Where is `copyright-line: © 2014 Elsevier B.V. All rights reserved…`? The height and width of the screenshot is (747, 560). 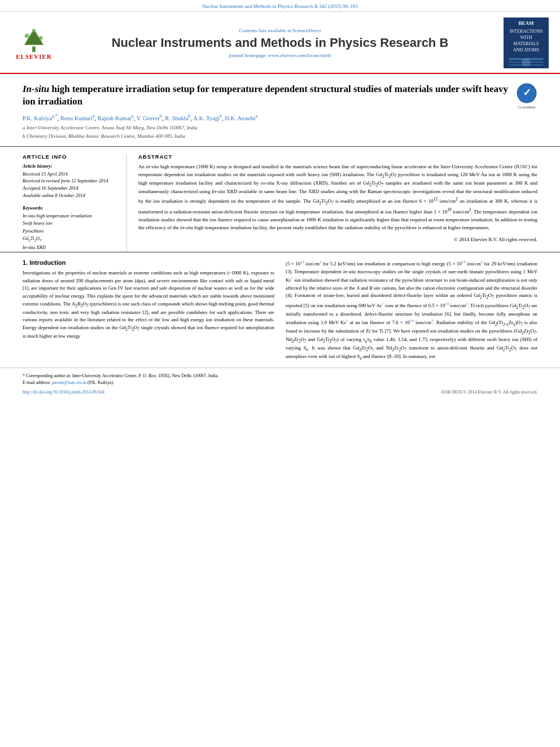 copyright-line: © 2014 Elsevier B.V. All rights reserved… is located at coordinates (338, 239).